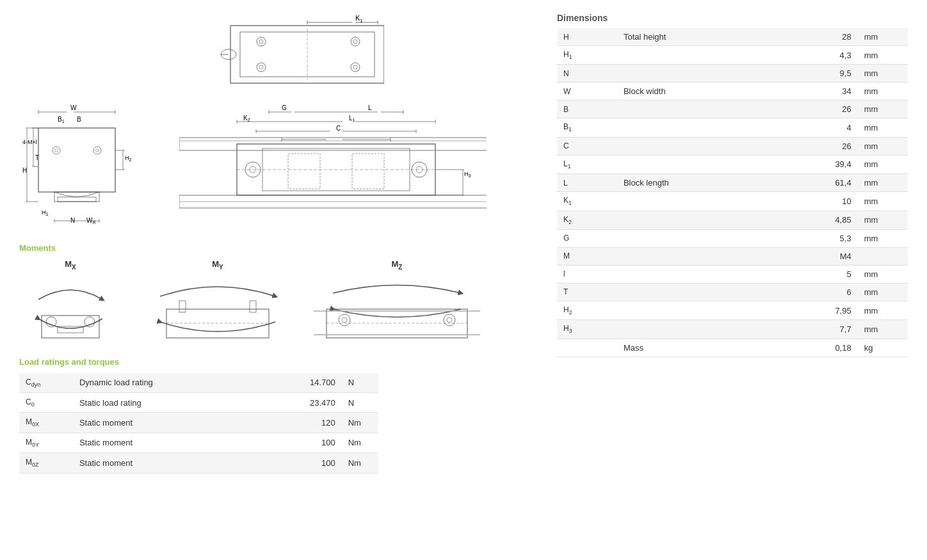 The width and height of the screenshot is (927, 560). I want to click on rating-symbol: M0Z, so click(46, 463).